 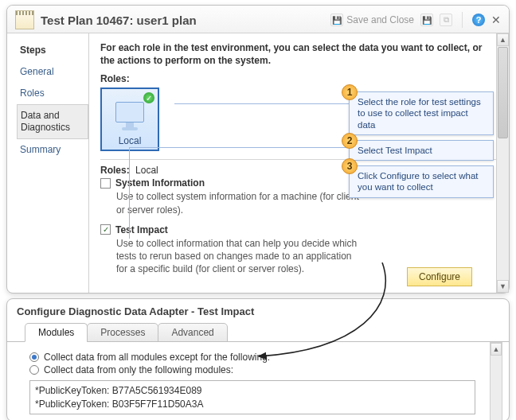 What do you see at coordinates (502, 163) in the screenshot?
I see `vertical-scrollbar: ▲ ▼` at bounding box center [502, 163].